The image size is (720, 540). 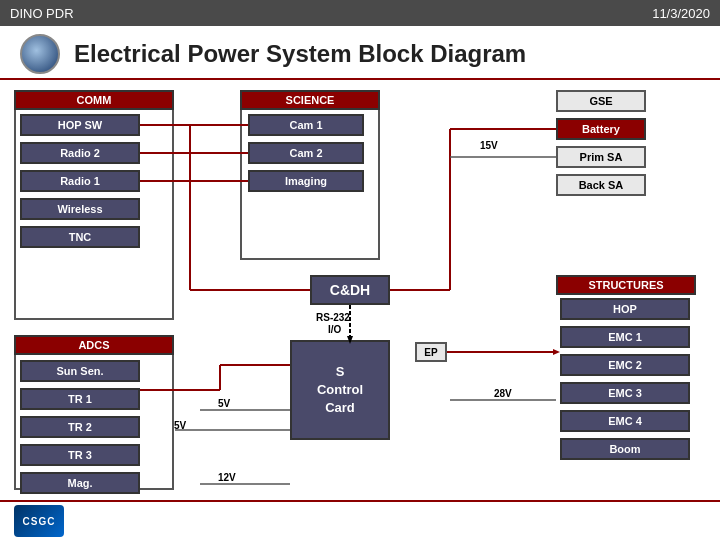 What do you see at coordinates (503, 394) in the screenshot?
I see `v28-label: 28V` at bounding box center [503, 394].